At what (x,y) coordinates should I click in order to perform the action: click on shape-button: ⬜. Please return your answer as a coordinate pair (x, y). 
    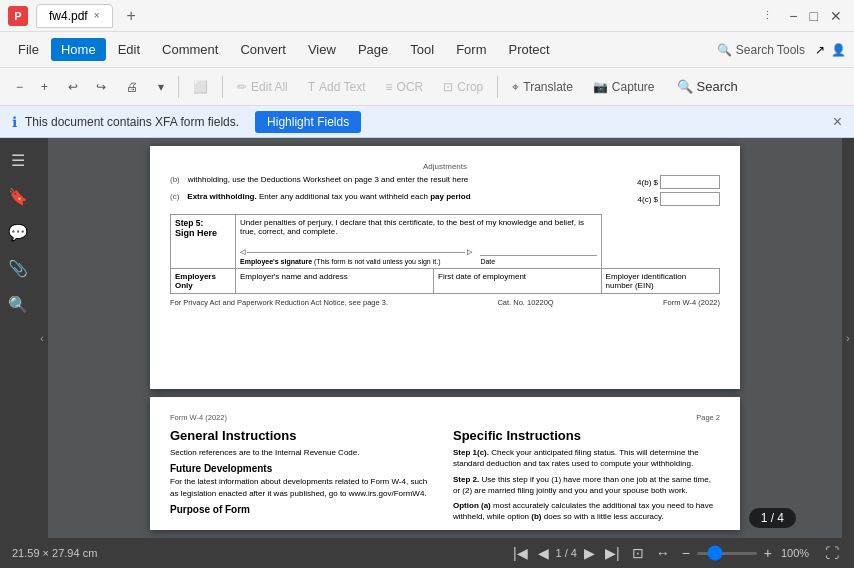
    Looking at the image, I should click on (200, 87).